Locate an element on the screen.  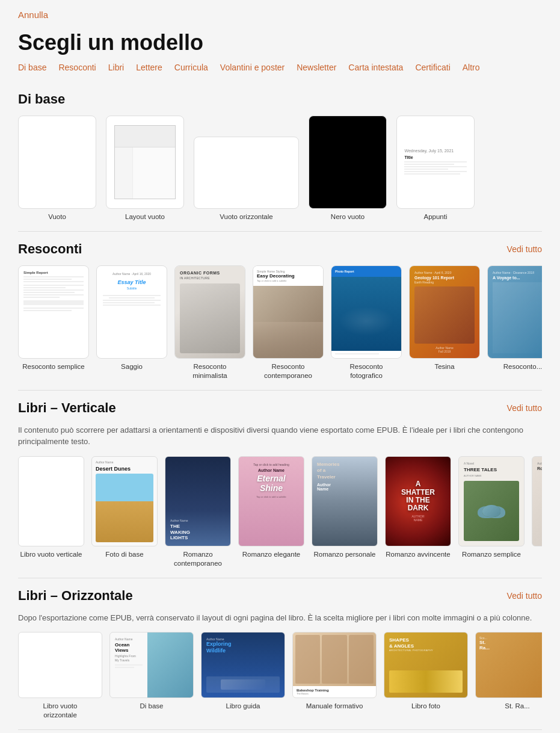
label-resoconto-fotografico: Resoconto fotografico is located at coordinates (366, 371).